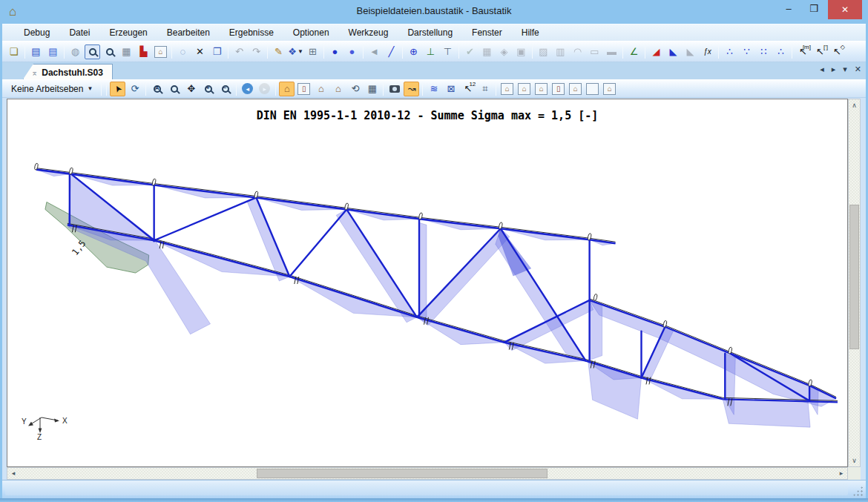  I want to click on scroll-up-button: ∧, so click(855, 105).